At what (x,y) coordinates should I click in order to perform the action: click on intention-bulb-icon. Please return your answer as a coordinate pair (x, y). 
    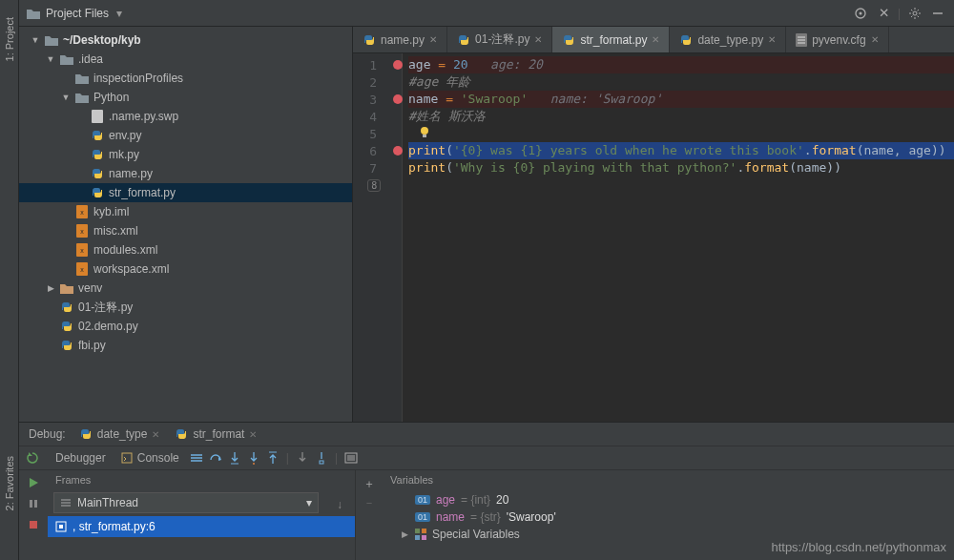
    Looking at the image, I should click on (425, 132).